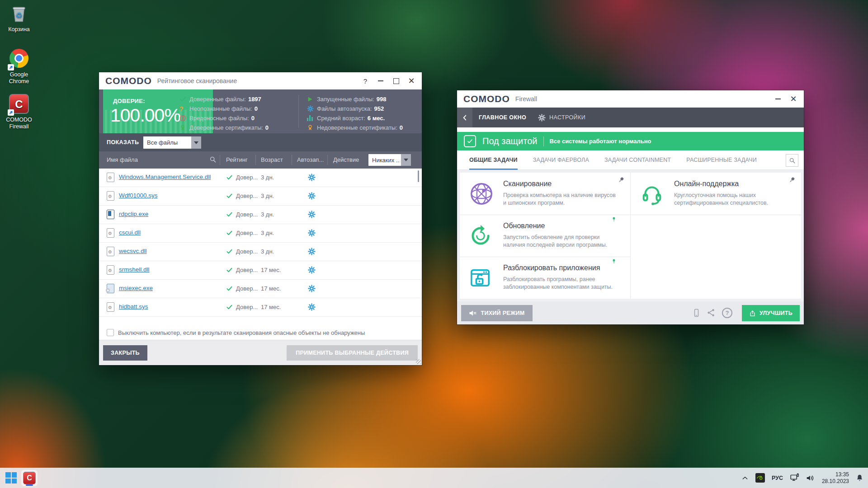 The image size is (868, 488). Describe the element at coordinates (260, 252) in the screenshot. I see `table-row: wecsvc.dll Довер... 3 дн.` at that location.